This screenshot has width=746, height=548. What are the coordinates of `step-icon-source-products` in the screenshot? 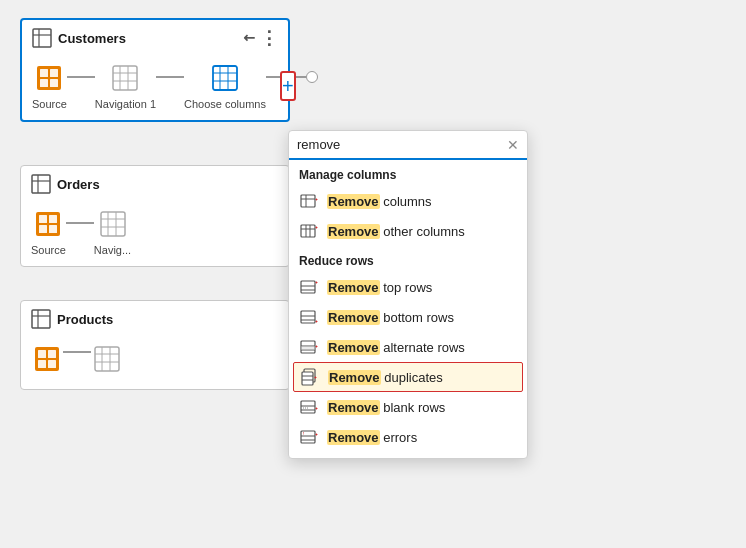 It's located at (47, 359).